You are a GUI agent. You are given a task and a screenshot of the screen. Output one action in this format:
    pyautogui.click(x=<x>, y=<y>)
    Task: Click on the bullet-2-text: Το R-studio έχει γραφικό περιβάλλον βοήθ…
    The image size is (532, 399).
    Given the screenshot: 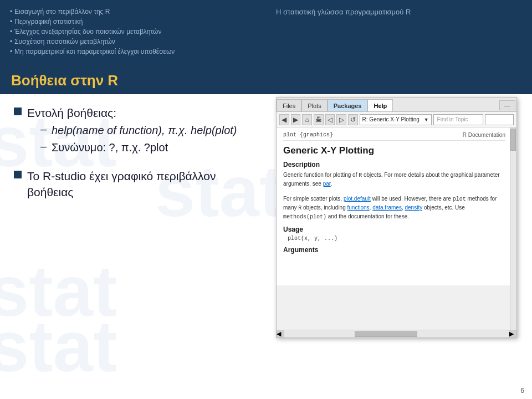 What is the action you would take?
    pyautogui.click(x=140, y=184)
    